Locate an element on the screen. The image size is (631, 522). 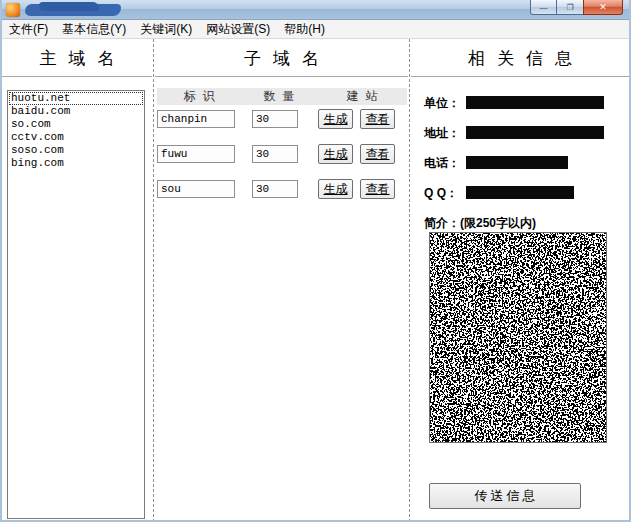
list-item: so.com is located at coordinates (76, 124).